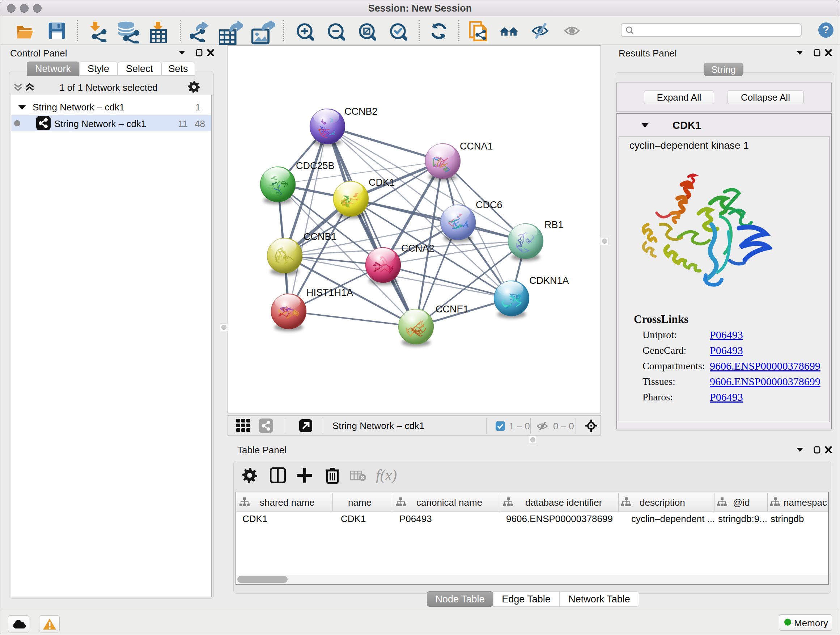  What do you see at coordinates (489, 205) in the screenshot?
I see `svg-text: CDC6` at bounding box center [489, 205].